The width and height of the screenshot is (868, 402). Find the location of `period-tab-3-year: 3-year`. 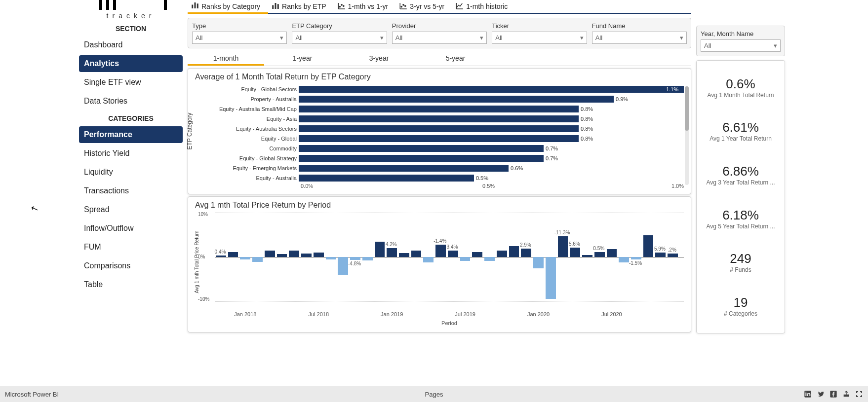

period-tab-3-year: 3-year is located at coordinates (379, 59).